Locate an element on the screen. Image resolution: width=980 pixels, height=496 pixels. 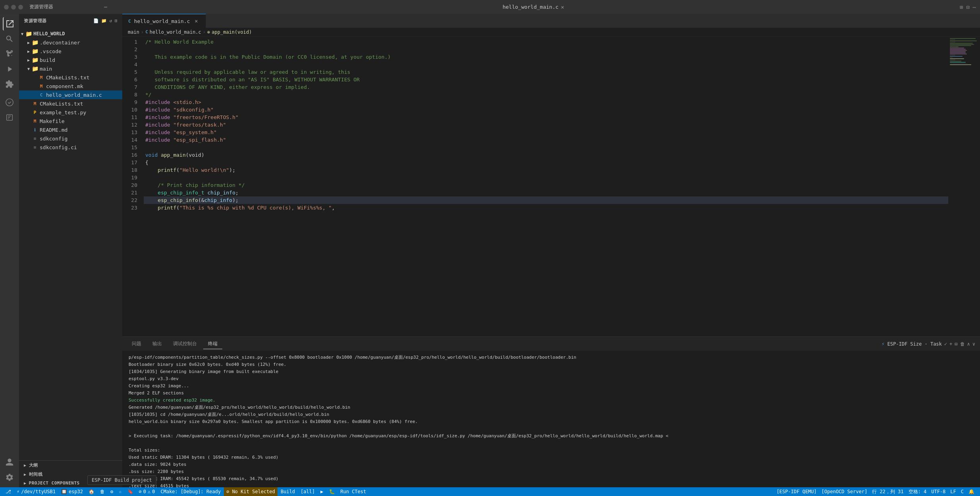
status-run-ctest: Run CTest is located at coordinates (353, 492).